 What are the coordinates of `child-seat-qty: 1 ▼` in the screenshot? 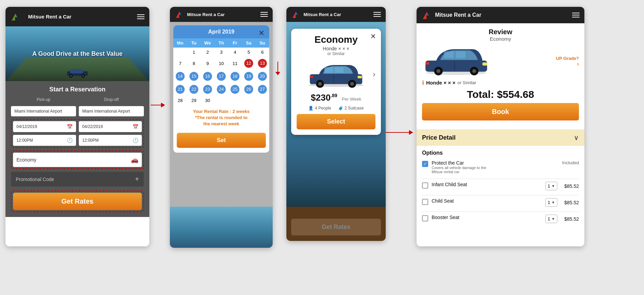 It's located at (552, 203).